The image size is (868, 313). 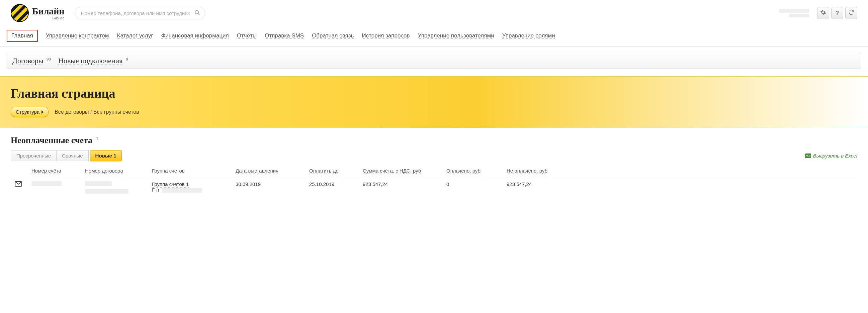 What do you see at coordinates (823, 13) in the screenshot?
I see `gear-icon` at bounding box center [823, 13].